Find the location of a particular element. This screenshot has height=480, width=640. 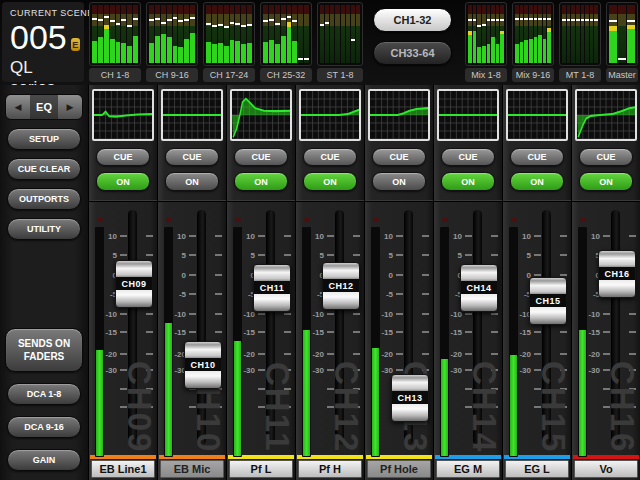

bank-button-ch33-64: CH33-64 is located at coordinates (412, 53).